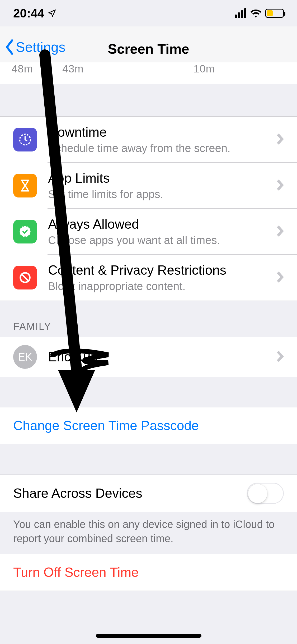 Image resolution: width=297 pixels, height=644 pixels. What do you see at coordinates (148, 357) in the screenshot?
I see `family-group: EK Eric Kurt` at bounding box center [148, 357].